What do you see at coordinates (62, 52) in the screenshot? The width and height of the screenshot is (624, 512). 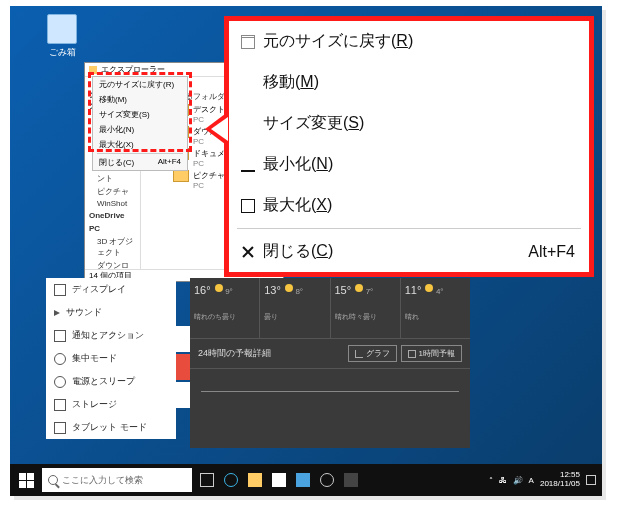 I see `recycle-label: ごみ箱` at bounding box center [62, 52].